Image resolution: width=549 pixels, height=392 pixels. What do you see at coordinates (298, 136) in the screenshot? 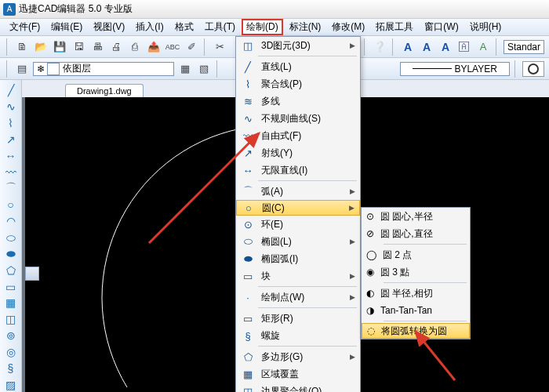
I see `menuitem-自由式: 〰自由式(F)` at bounding box center [298, 136].